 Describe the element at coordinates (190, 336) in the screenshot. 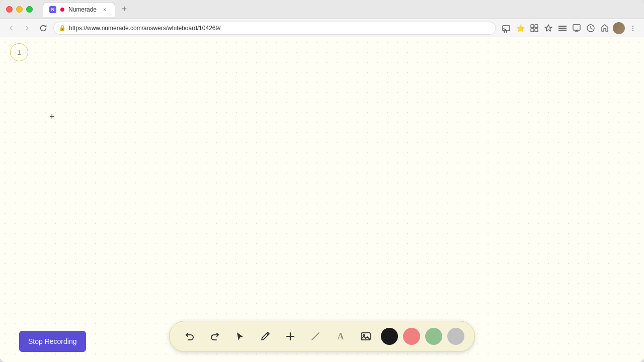

I see `undo-button` at that location.